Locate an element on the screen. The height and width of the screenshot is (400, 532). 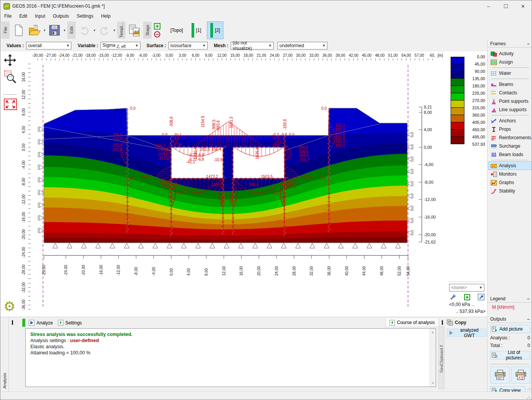
templates-group-button: Templ... is located at coordinates (121, 30).